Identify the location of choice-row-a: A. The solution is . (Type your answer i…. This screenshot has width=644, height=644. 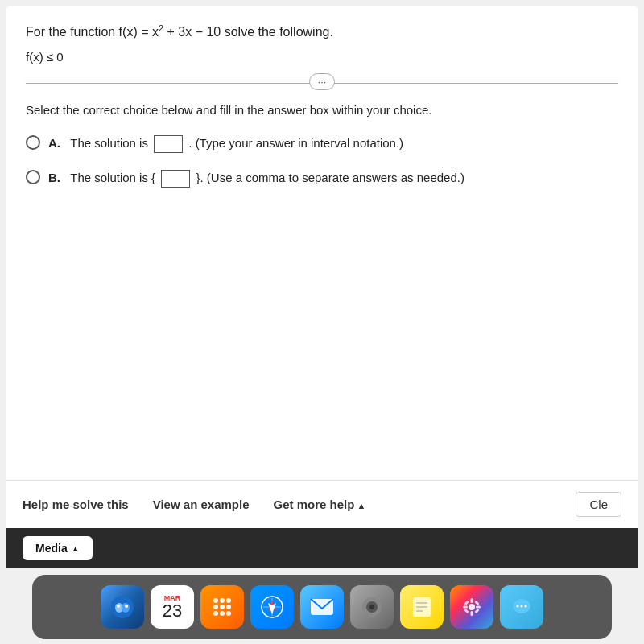
(322, 143).